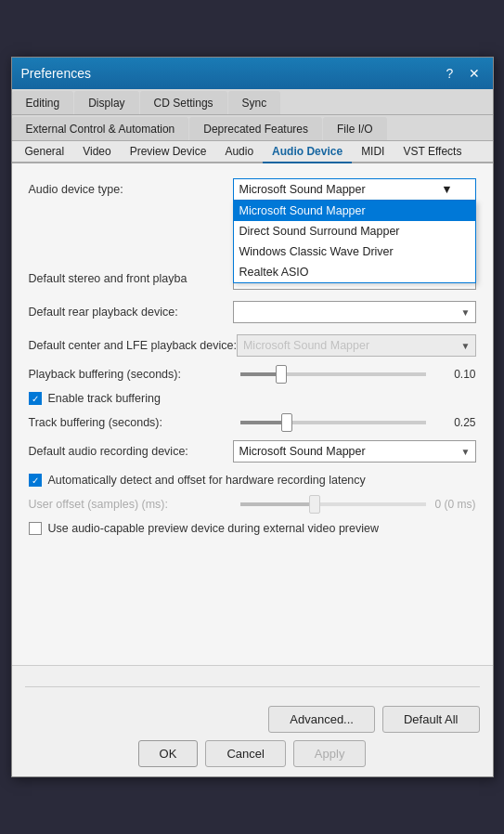 The image size is (504, 834). Describe the element at coordinates (131, 312) in the screenshot. I see `default-rear-label: Default rear playback device:` at that location.